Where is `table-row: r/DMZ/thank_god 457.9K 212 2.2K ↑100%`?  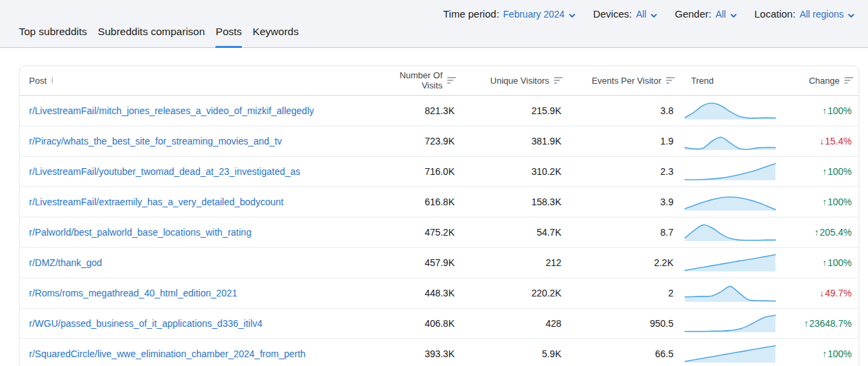
table-row: r/DMZ/thank_god 457.9K 212 2.2K ↑100% is located at coordinates (439, 262).